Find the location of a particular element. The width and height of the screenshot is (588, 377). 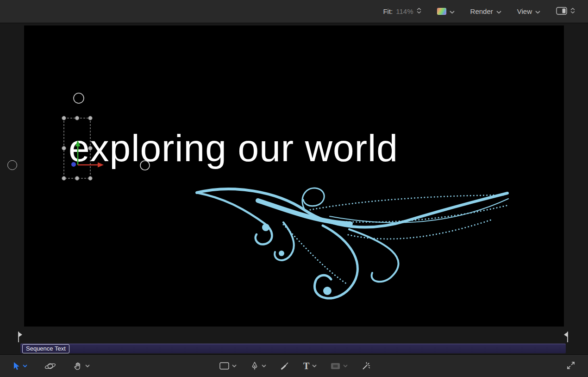

filled-rectangle-icon is located at coordinates (335, 366).